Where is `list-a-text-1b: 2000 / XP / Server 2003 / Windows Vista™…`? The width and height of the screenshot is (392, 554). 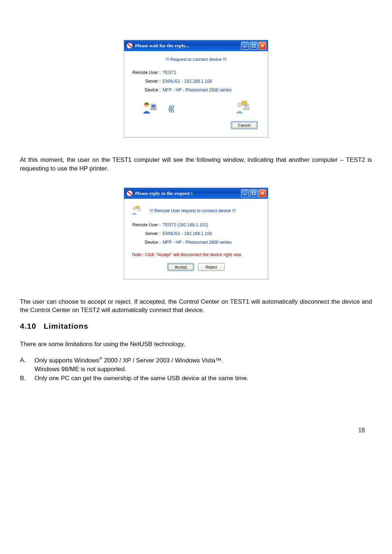
list-a-text-1b: 2000 / XP / Server 2003 / Windows Vista™… is located at coordinates (163, 361).